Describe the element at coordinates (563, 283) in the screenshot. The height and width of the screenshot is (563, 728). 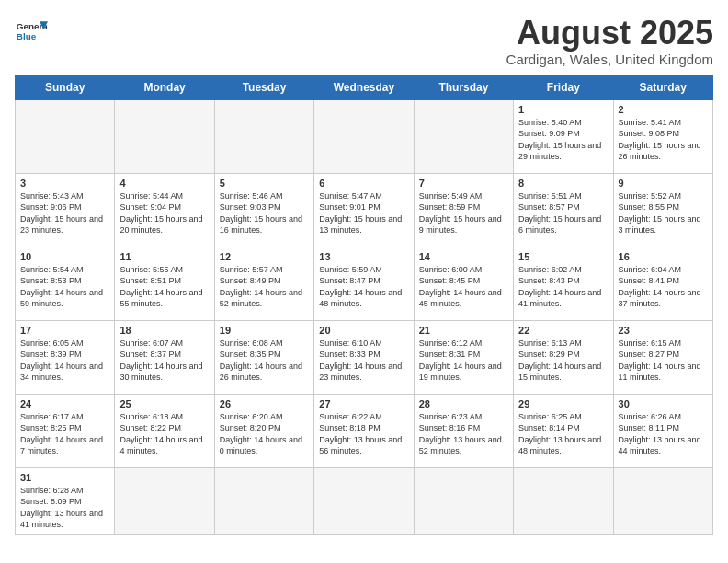
I see `calendar-cell: 15Sunrise: 6:02 AM Sunset: 8:43 PM Dayli…` at that location.